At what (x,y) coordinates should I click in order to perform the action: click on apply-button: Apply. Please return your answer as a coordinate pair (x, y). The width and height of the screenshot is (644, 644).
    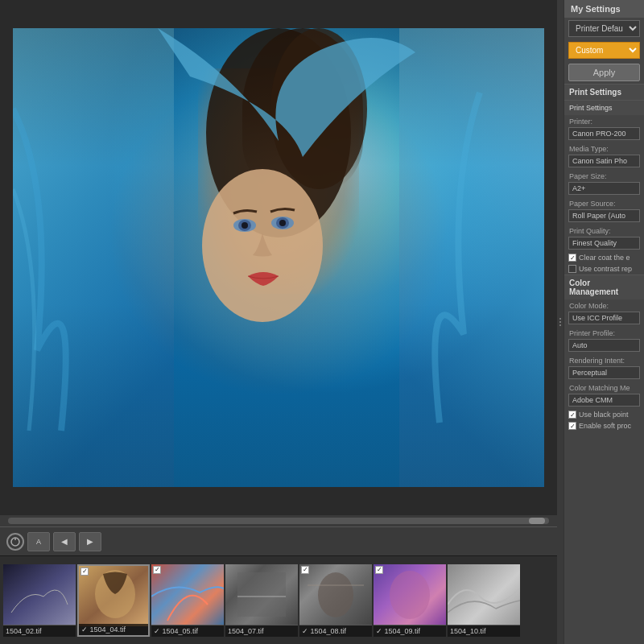
    Looking at the image, I should click on (604, 72).